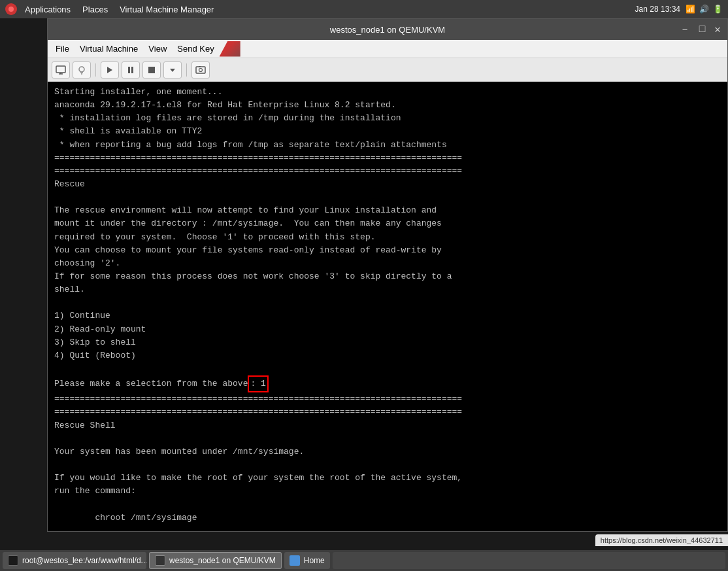 The width and height of the screenshot is (728, 571). What do you see at coordinates (201, 70) in the screenshot?
I see `screenshot-button` at bounding box center [201, 70].